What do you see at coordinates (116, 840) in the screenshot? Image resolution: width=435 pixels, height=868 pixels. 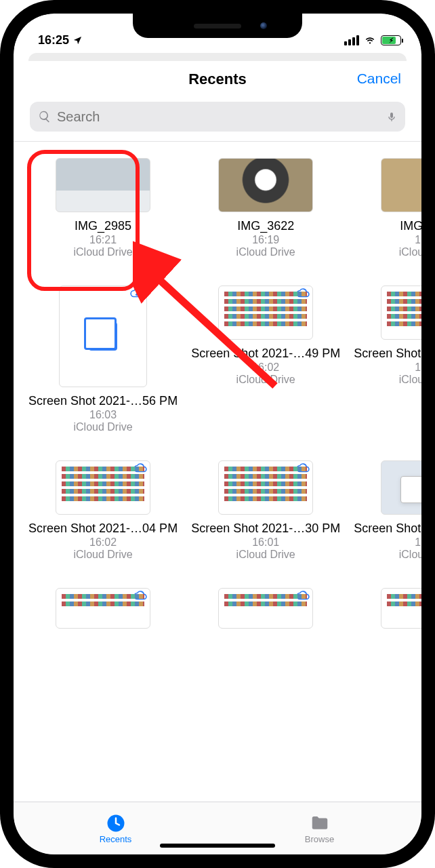 I see `tab-label: Recents` at bounding box center [116, 840].